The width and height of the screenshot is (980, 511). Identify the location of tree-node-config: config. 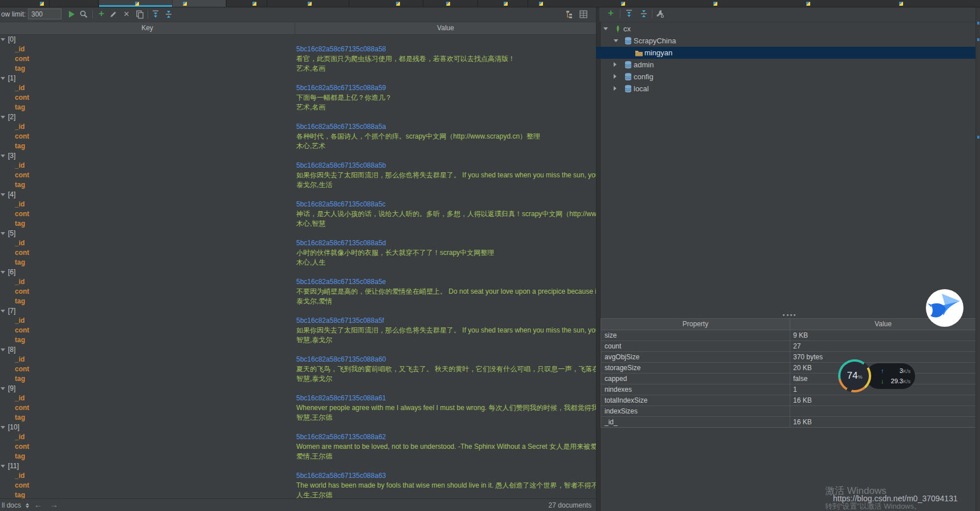
(786, 76).